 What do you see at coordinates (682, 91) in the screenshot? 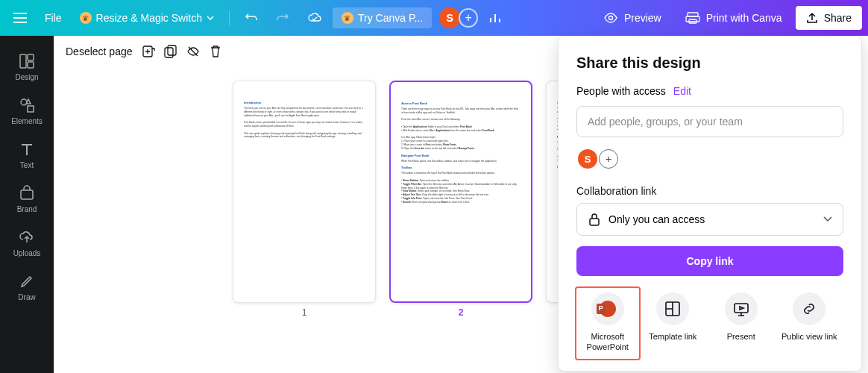
I see `edit-access-link: Edit` at bounding box center [682, 91].